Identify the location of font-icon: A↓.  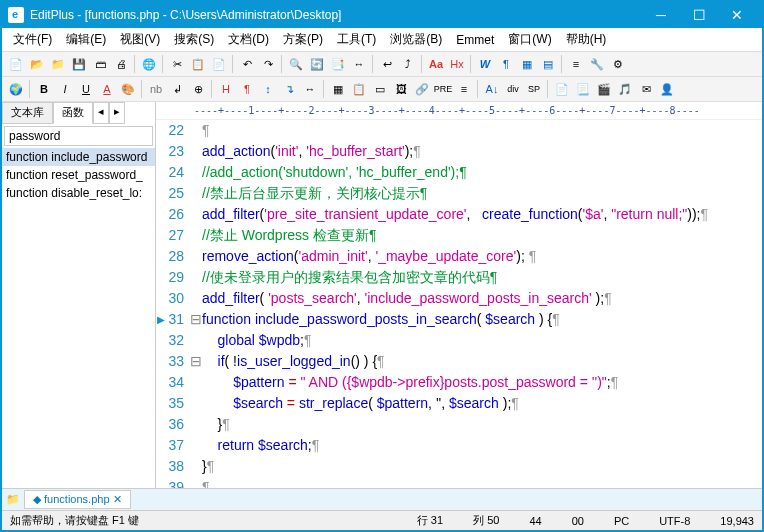
(492, 89).